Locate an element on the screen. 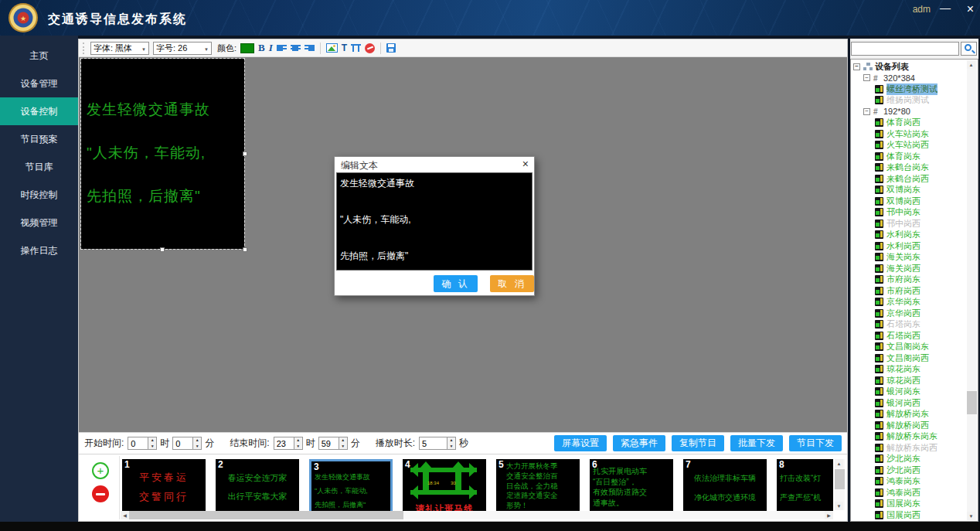 This screenshot has width=980, height=531. device-item: 海关岗西 is located at coordinates (914, 269).